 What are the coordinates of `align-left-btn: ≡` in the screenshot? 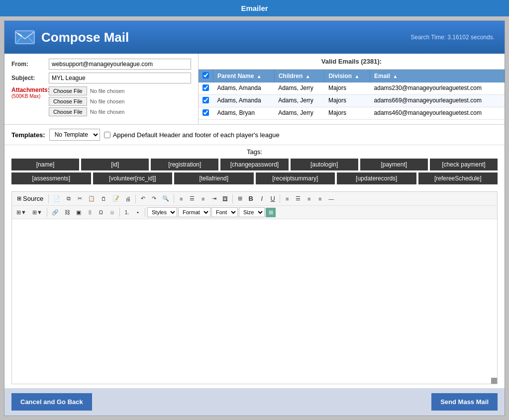 It's located at (181, 199).